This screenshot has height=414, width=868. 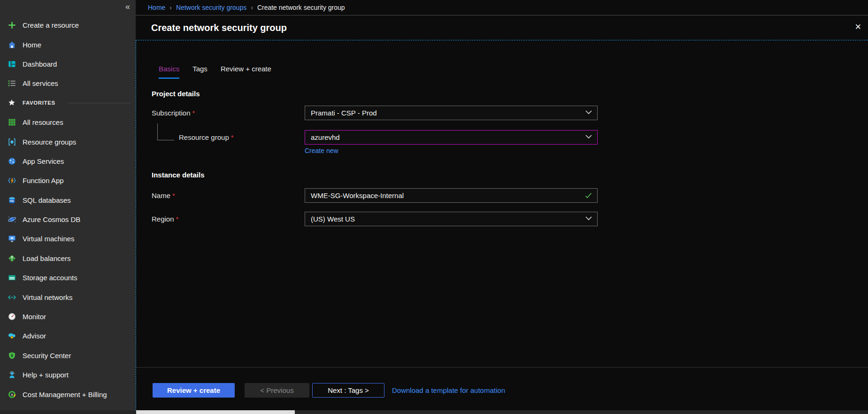 I want to click on next-tags-button: Next : Tags >, so click(x=348, y=391).